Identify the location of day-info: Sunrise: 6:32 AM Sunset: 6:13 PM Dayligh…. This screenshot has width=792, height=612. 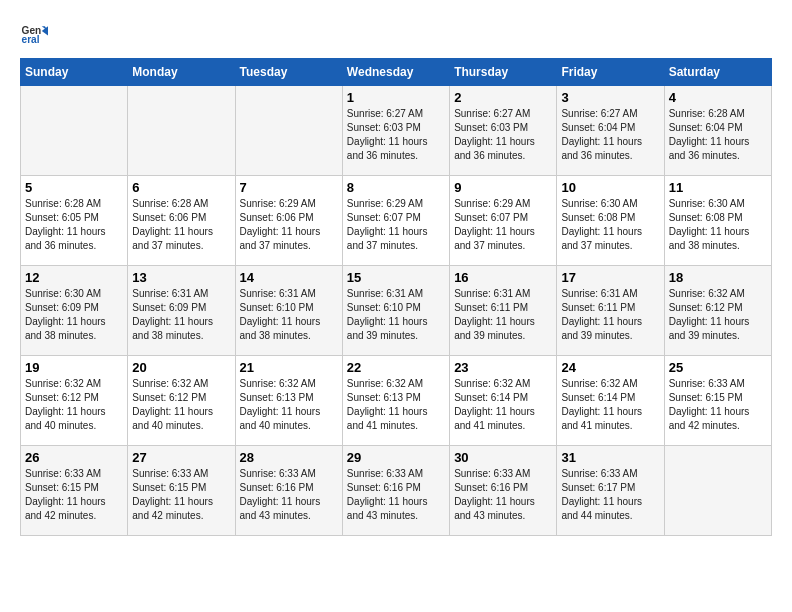
(289, 405).